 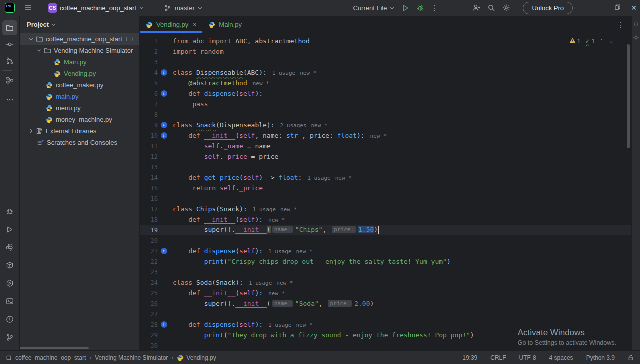 What do you see at coordinates (10, 100) in the screenshot?
I see `more-icon` at bounding box center [10, 100].